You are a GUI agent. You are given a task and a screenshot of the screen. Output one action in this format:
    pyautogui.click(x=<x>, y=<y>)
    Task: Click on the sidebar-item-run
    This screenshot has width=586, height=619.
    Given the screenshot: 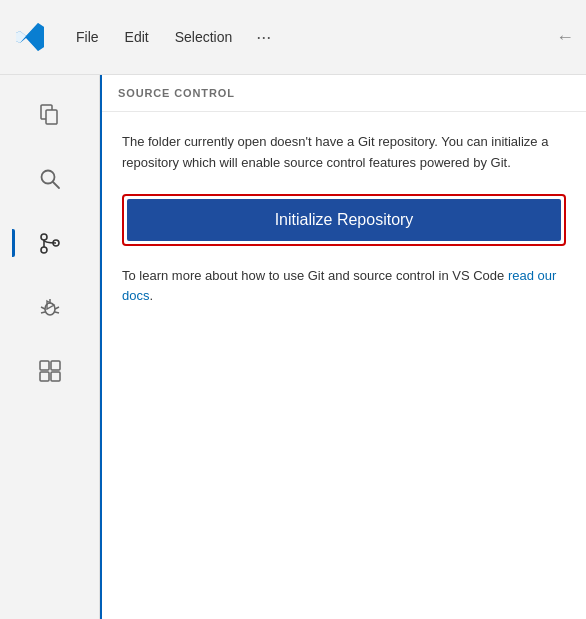 What is the action you would take?
    pyautogui.click(x=50, y=307)
    